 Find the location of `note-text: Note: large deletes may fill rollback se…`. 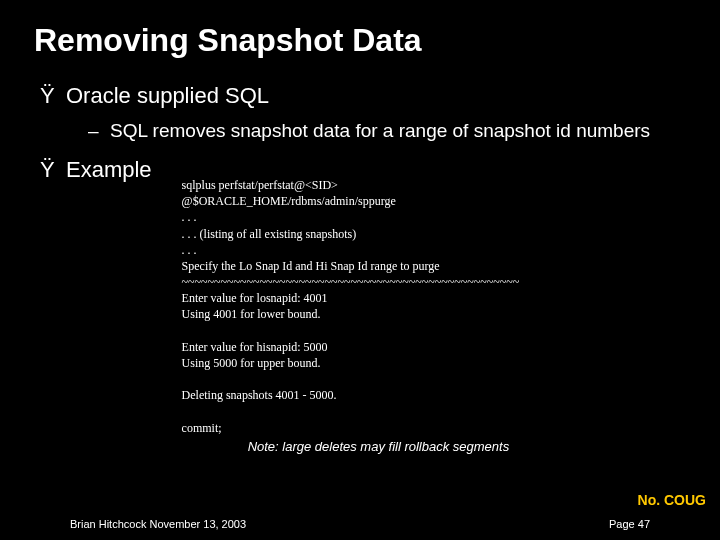

note-text: Note: large deletes may fill rollback se… is located at coordinates (351, 447).